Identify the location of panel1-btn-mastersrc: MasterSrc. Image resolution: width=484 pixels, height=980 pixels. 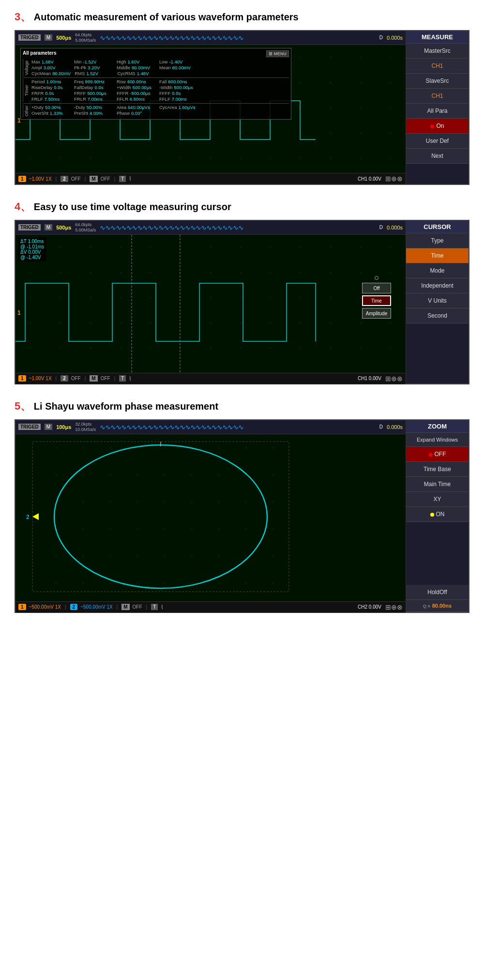
(438, 51).